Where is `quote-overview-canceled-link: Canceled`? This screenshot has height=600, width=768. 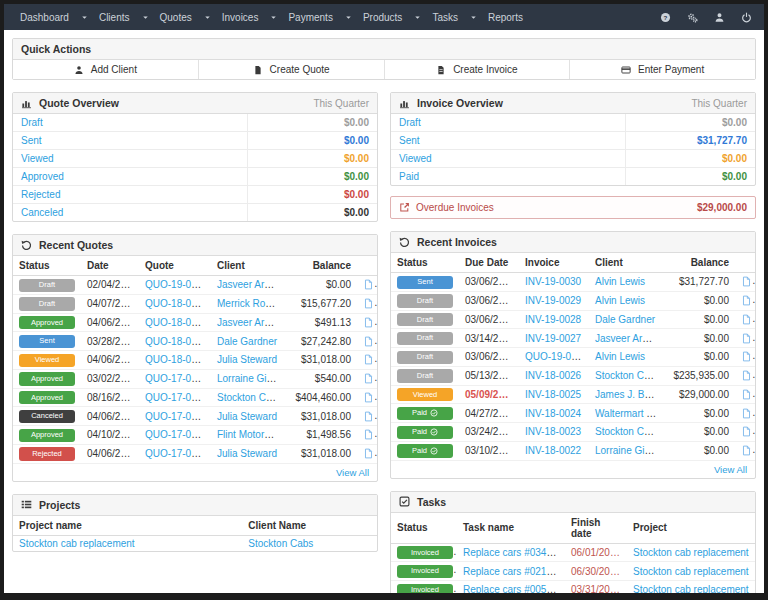
quote-overview-canceled-link: Canceled is located at coordinates (42, 212).